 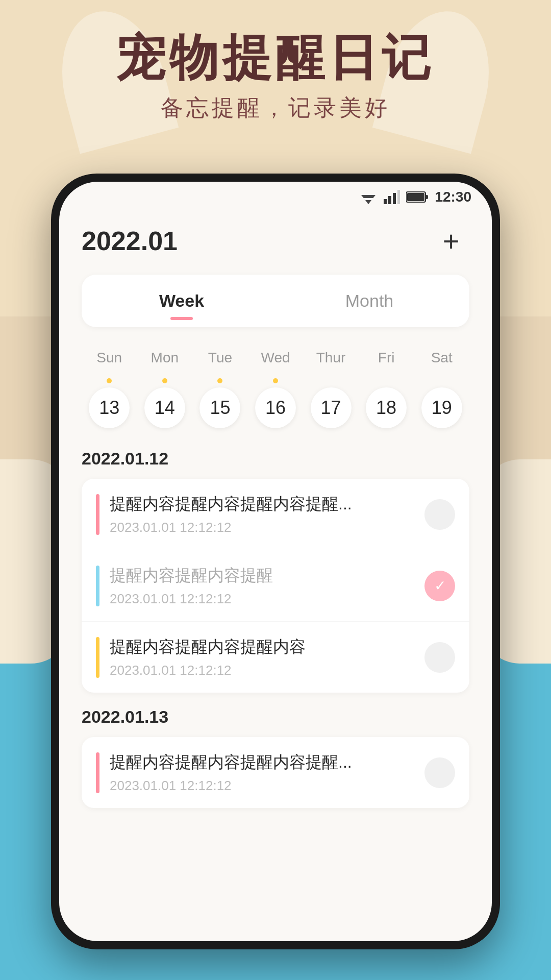 I want to click on event-bar-pink, so click(x=98, y=514).